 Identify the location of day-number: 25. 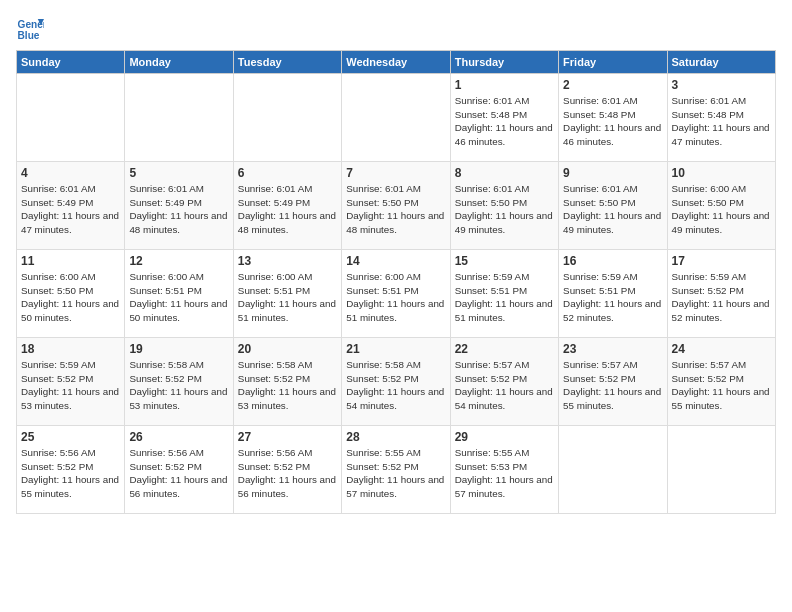
(70, 437).